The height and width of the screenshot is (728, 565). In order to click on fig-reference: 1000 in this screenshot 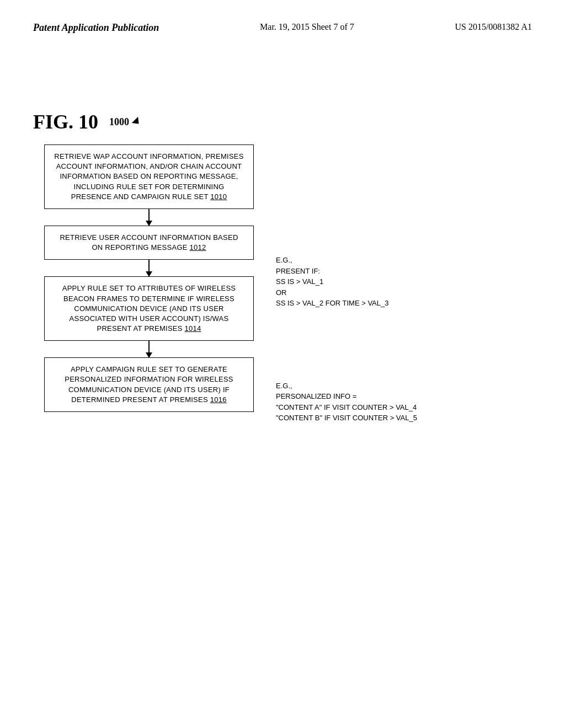, I will do `click(125, 122)`.